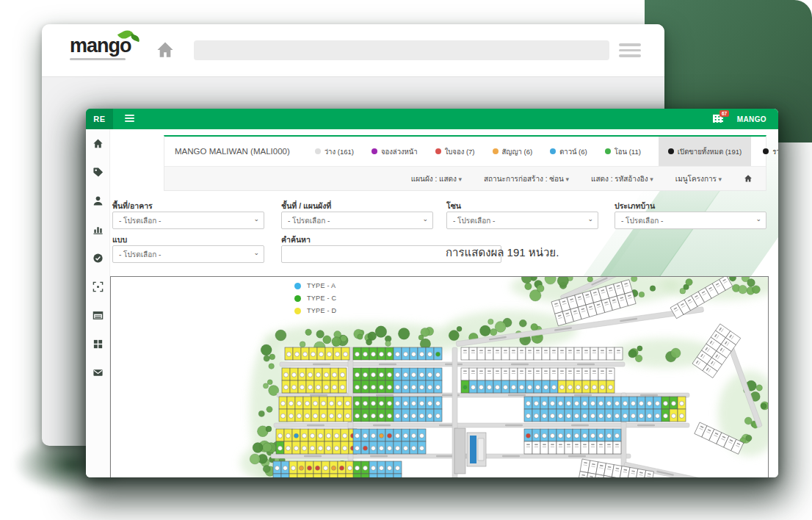  Describe the element at coordinates (512, 151) in the screenshot. I see `legend-item-contract: สัญญา (6)` at that location.